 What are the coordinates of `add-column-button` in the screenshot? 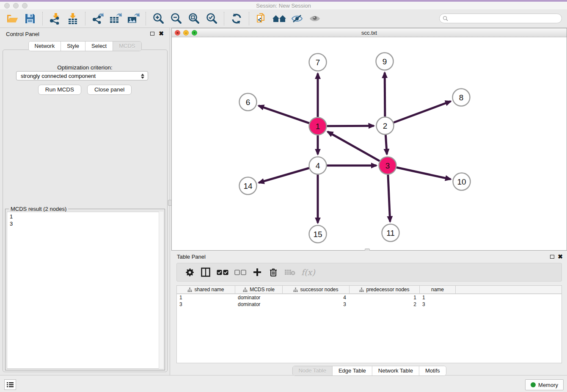 It's located at (257, 272).